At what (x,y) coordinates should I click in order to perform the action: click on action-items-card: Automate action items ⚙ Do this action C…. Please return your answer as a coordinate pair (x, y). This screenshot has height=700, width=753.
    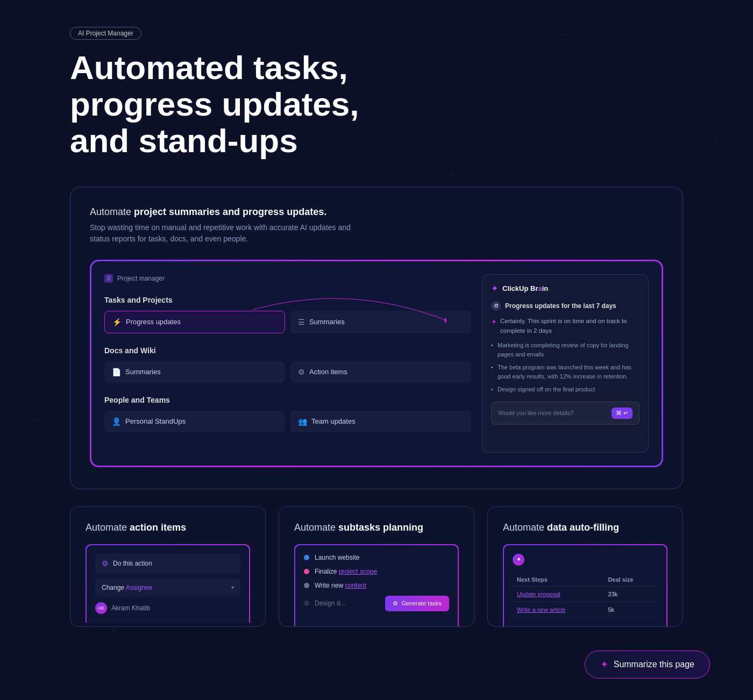
    Looking at the image, I should click on (168, 567).